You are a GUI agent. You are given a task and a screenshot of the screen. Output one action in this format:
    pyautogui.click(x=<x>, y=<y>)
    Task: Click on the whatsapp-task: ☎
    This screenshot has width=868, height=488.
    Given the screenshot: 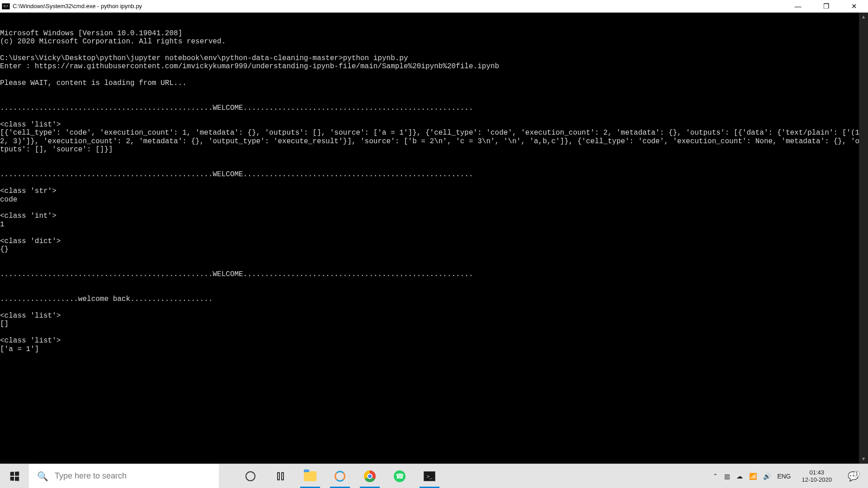 What is the action you would take?
    pyautogui.click(x=400, y=476)
    